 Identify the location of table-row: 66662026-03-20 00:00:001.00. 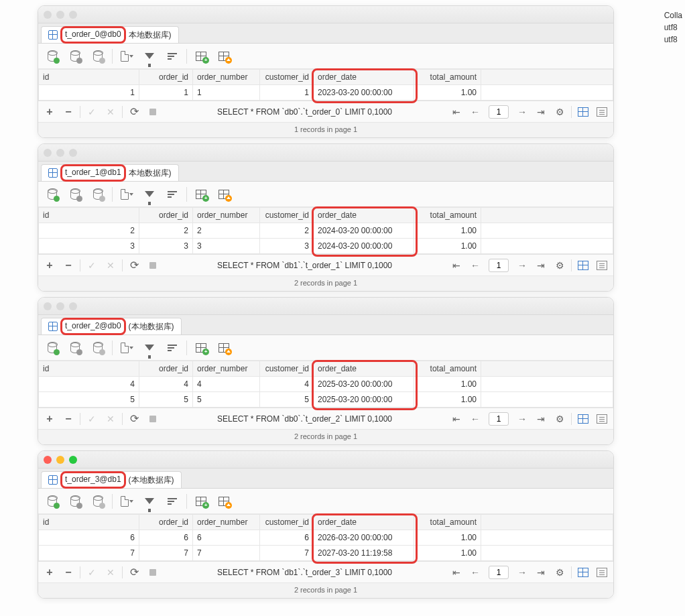
(326, 538).